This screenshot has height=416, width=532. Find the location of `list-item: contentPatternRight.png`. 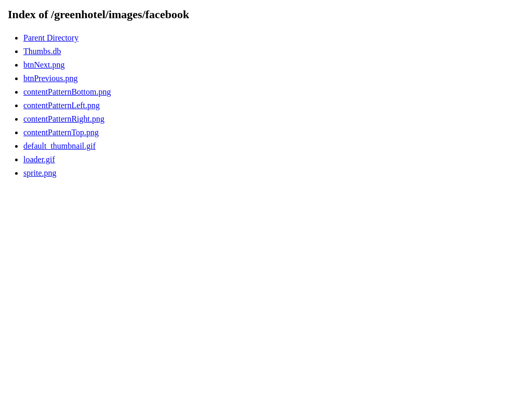

list-item: contentPatternRight.png is located at coordinates (274, 119).